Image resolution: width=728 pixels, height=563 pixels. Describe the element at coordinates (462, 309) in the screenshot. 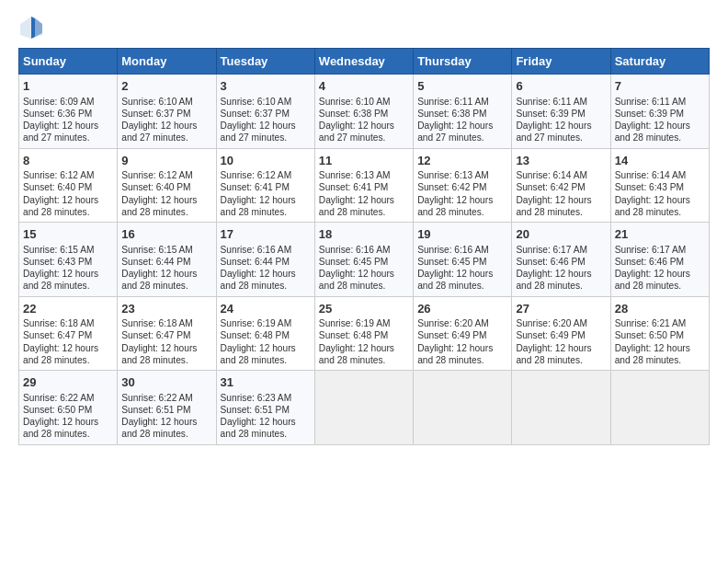

I see `day-number: 26` at that location.